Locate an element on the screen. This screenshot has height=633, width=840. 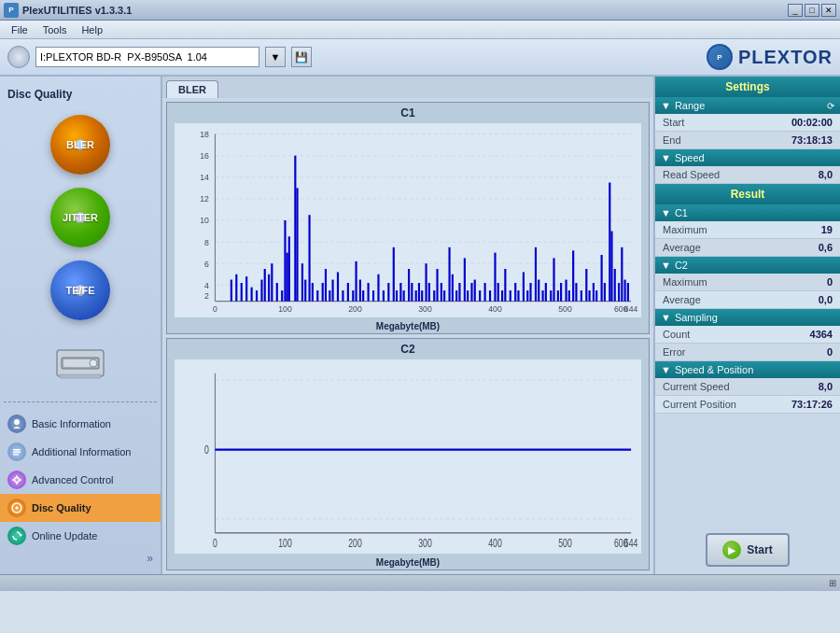
current-pos-label: Current Position is located at coordinates (700, 404).